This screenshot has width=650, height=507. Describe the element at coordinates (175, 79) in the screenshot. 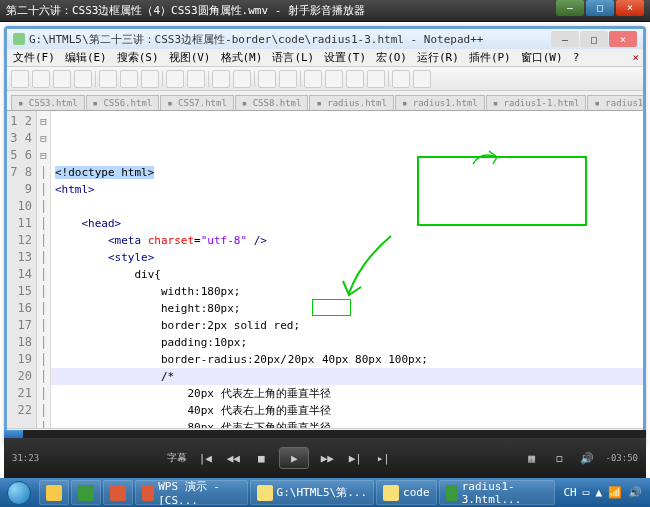

I see `undo-icon` at that location.